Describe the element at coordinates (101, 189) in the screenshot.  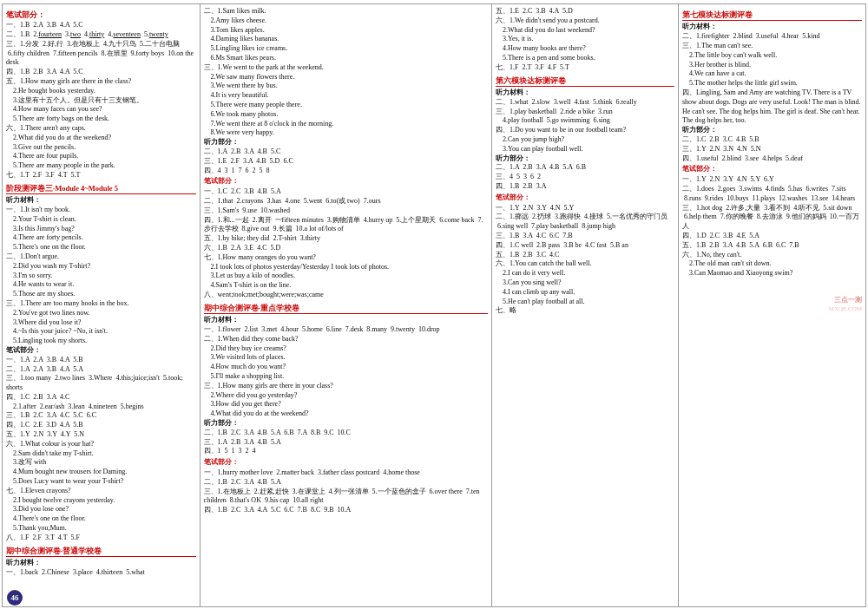
I see `jieduan-title: 阶段测评卷三·Module 4~Module 5` at that location.